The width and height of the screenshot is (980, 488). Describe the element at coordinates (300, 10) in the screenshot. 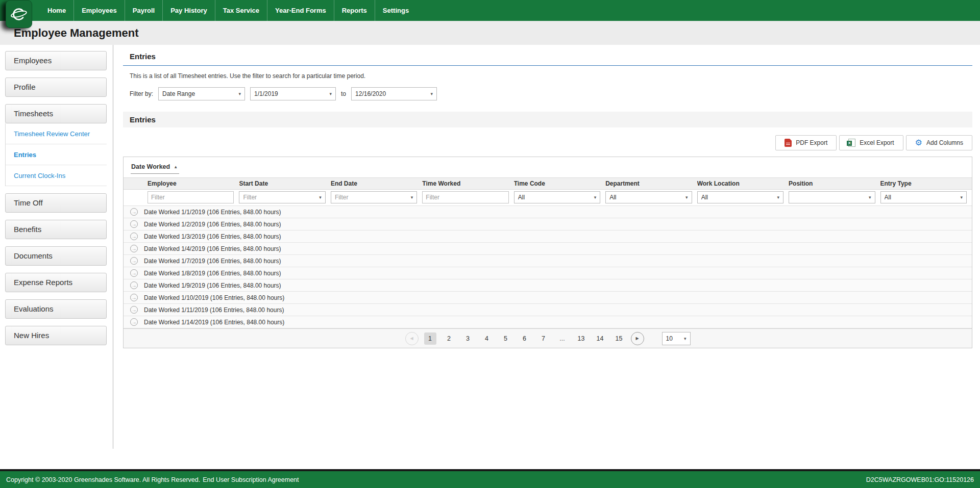

I see `nav-item-year-end-forms: Year-End Forms` at that location.